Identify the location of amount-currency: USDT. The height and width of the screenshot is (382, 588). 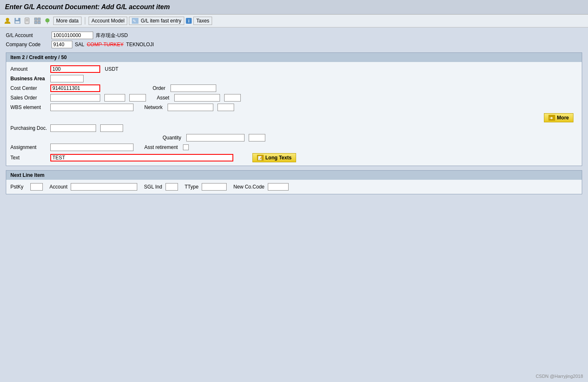
(111, 69).